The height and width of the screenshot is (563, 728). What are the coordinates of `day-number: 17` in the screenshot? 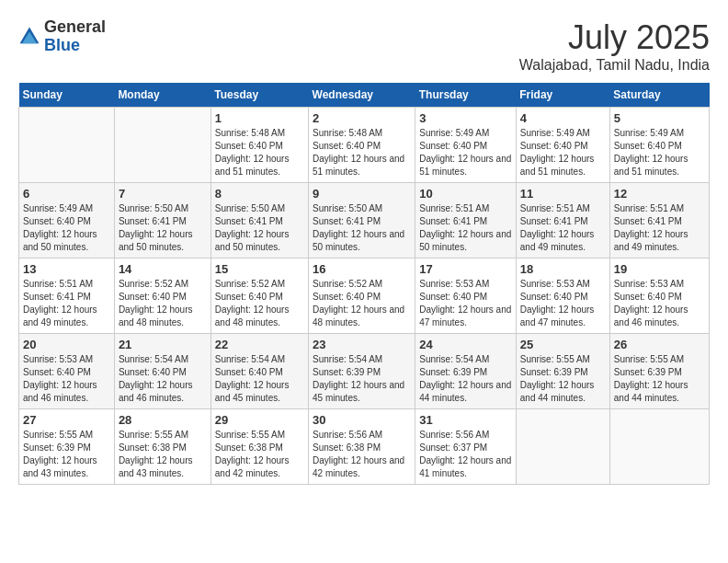 It's located at (465, 269).